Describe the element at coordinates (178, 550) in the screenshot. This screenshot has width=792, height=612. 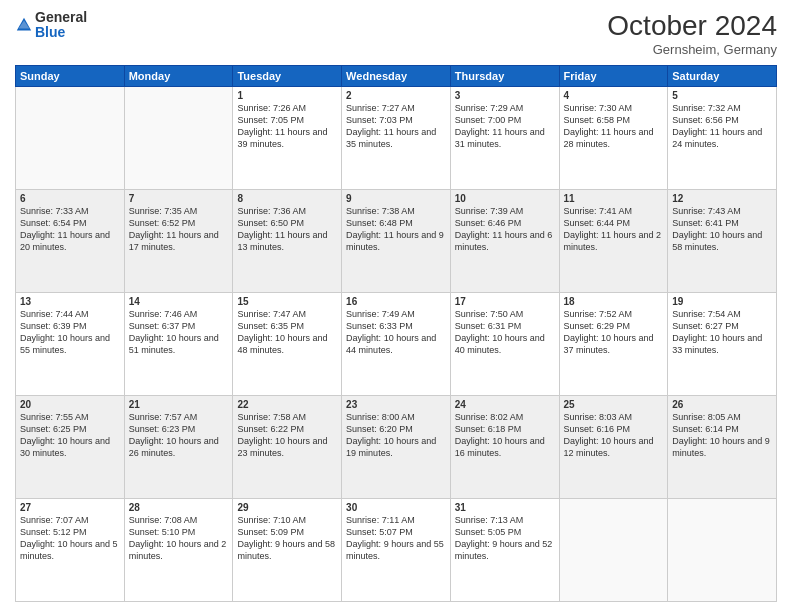
I see `calendar-cell: 28Sunrise: 7:08 AM Sunset: 5:10 PM Dayli…` at that location.